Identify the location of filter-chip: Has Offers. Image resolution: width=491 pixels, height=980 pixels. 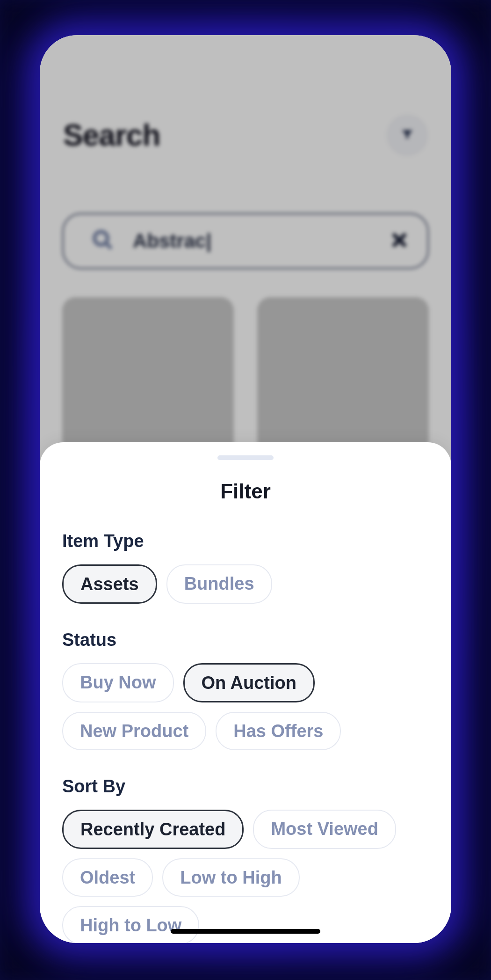
(278, 731).